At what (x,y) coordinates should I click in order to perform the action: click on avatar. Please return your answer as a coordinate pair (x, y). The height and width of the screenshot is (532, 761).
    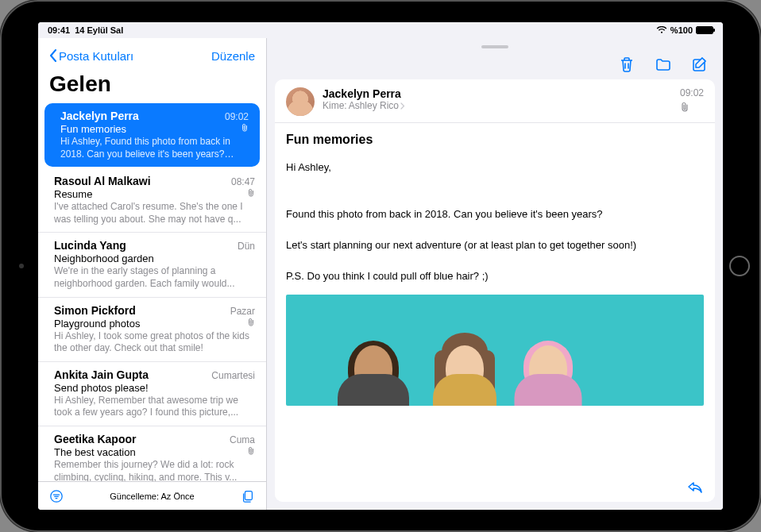
    Looking at the image, I should click on (300, 102).